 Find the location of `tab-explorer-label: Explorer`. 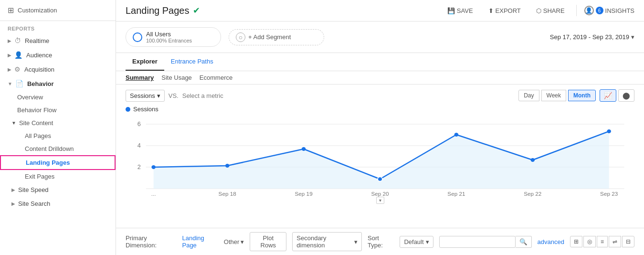

tab-explorer-label: Explorer is located at coordinates (145, 61).